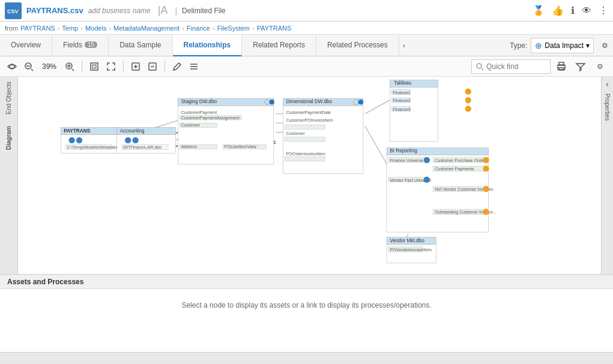  What do you see at coordinates (306, 358) in the screenshot?
I see `status-bar` at bounding box center [306, 358].